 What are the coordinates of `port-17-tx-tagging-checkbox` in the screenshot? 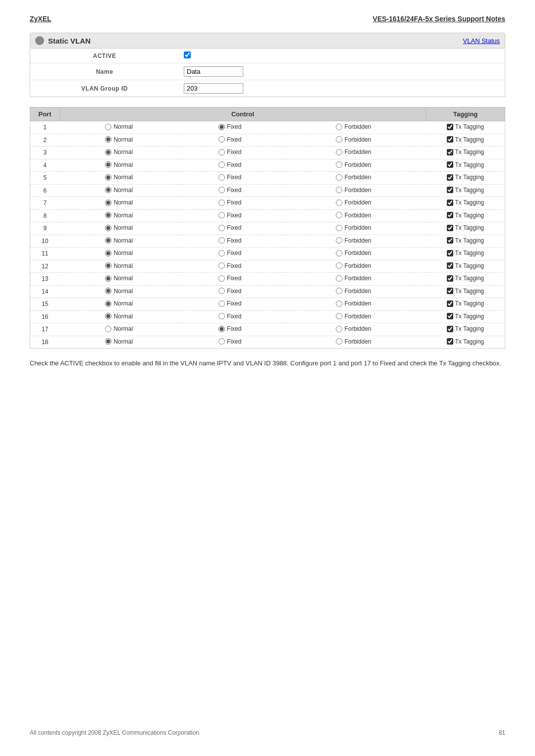 It's located at (450, 329).